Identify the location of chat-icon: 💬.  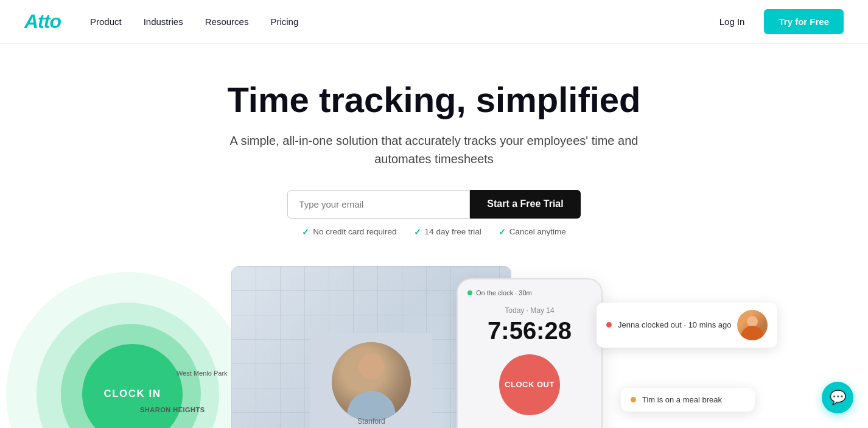
(838, 398).